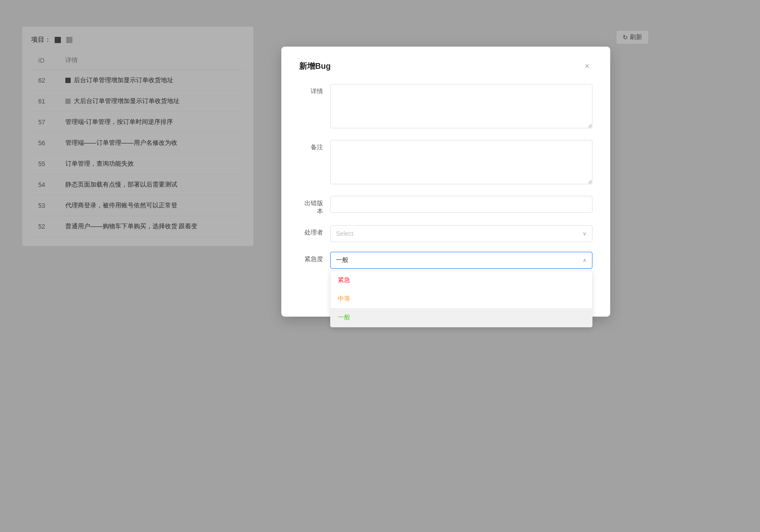  What do you see at coordinates (446, 260) in the screenshot?
I see `urgency-field-row: 紧急度 一般 ∧ 紧急 中等 一般` at bounding box center [446, 260].